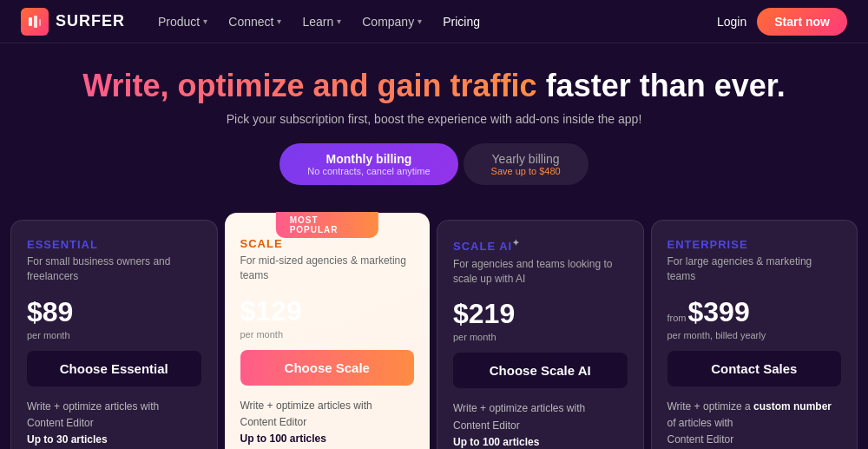 This screenshot has height=449, width=868. Describe the element at coordinates (540, 334) in the screenshot. I see `scale-ai-card: SCALE AI✦ For agencies and teams looking…` at that location.